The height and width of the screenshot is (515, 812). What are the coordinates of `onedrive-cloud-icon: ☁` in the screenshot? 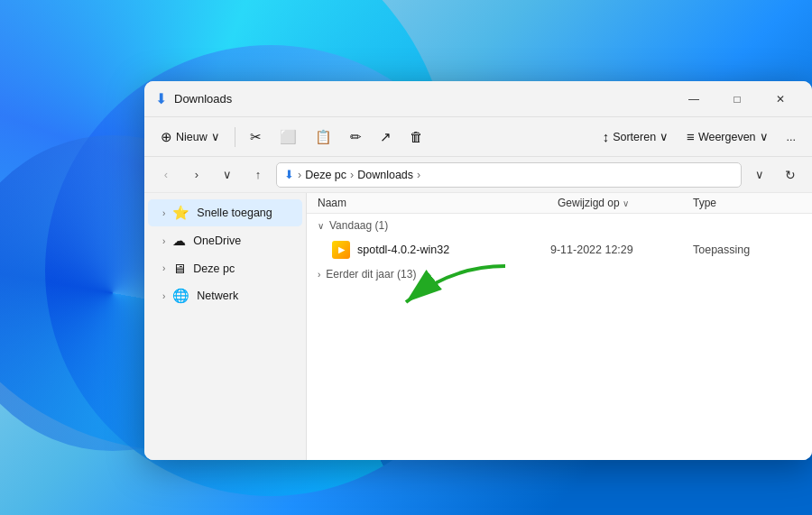 It's located at (179, 241).